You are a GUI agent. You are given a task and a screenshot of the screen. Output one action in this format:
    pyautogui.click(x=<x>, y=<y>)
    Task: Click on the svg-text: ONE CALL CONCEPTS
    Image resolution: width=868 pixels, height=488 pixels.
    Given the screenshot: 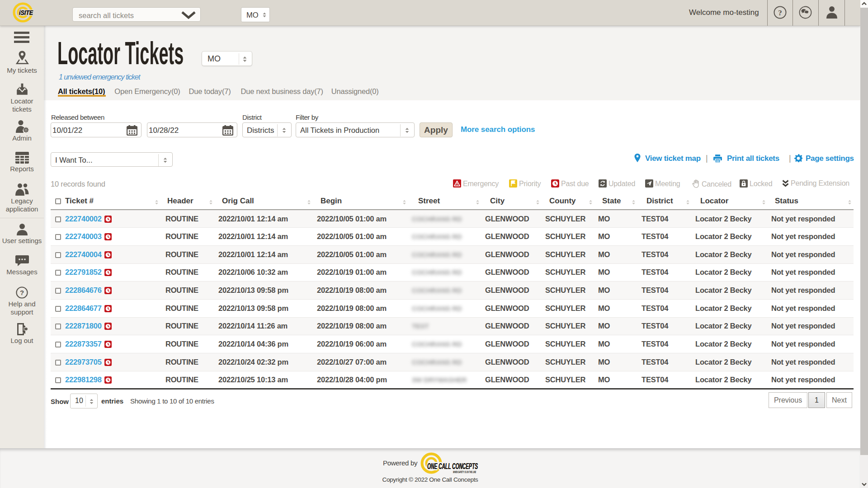 What is the action you would take?
    pyautogui.click(x=453, y=466)
    